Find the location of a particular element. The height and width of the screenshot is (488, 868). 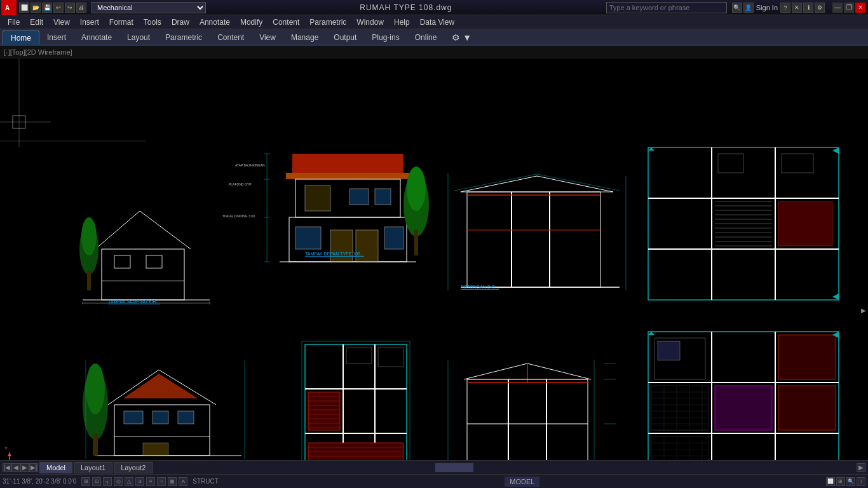

open-icon: 📂 is located at coordinates (36, 8).